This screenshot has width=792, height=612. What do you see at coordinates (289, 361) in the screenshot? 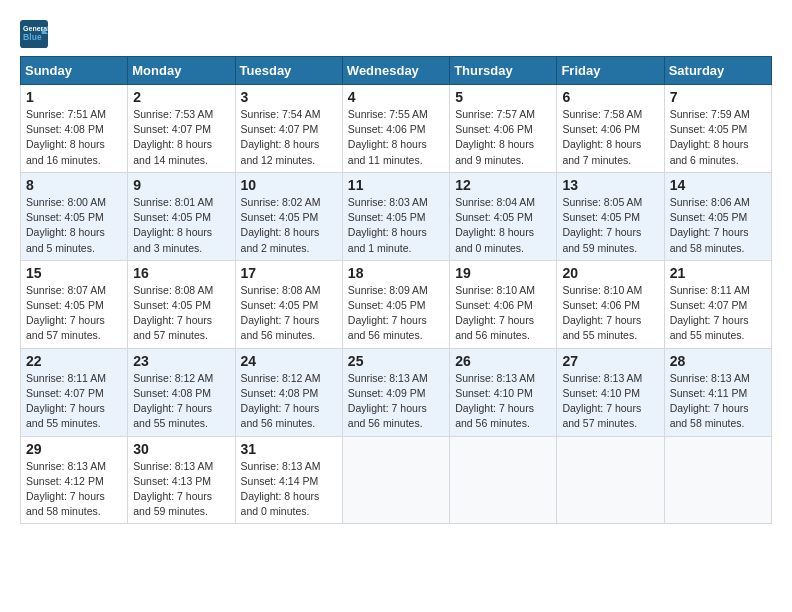
I see `day-number: 24` at bounding box center [289, 361].